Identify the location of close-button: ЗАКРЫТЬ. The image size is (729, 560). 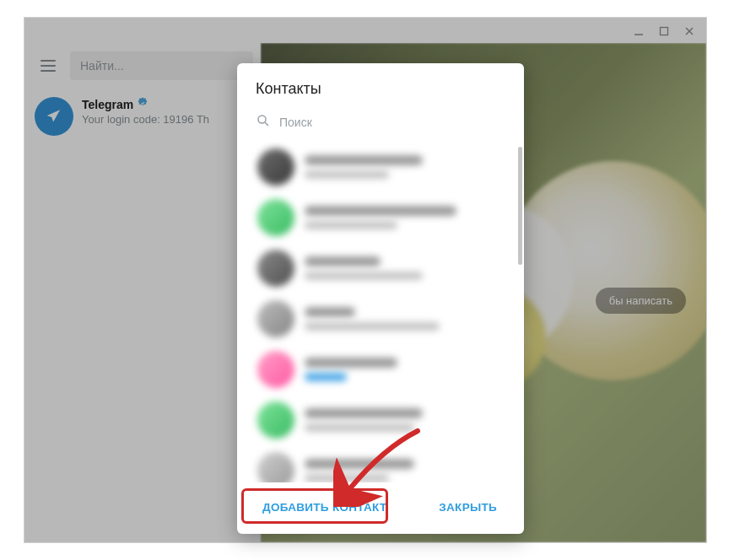
(467, 508).